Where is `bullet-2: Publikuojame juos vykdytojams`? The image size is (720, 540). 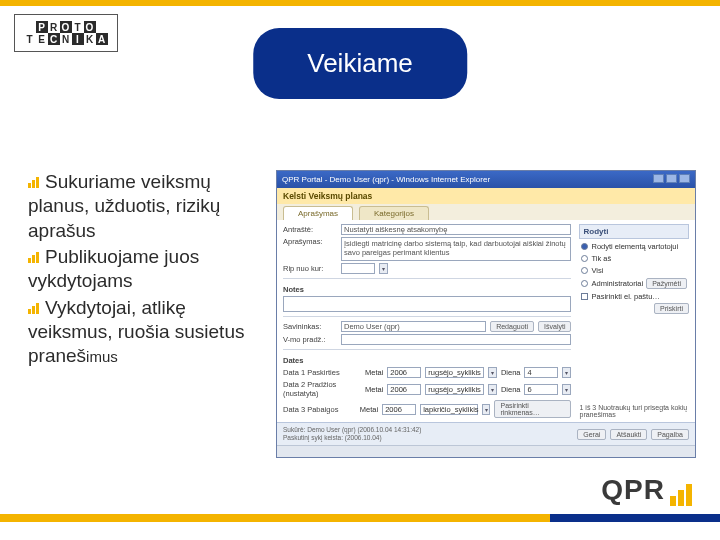
bullet-2: Publikuojame juos vykdytojams is located at coordinates (148, 270).